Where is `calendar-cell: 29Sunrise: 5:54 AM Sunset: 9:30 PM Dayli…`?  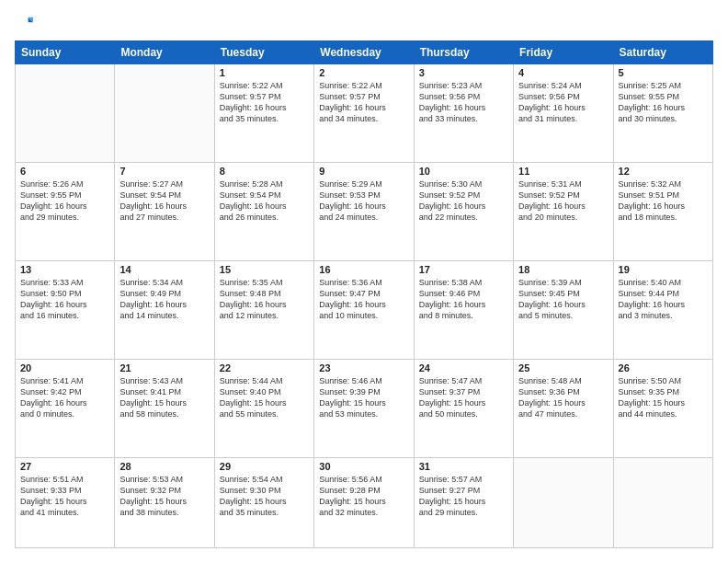
calendar-cell: 29Sunrise: 5:54 AM Sunset: 9:30 PM Dayli… is located at coordinates (264, 503).